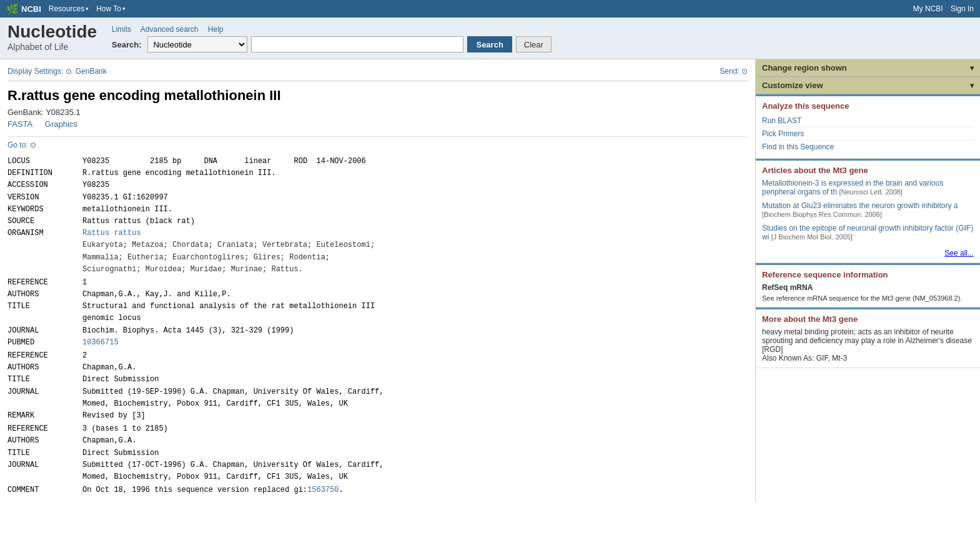 Image resolution: width=980 pixels, height=555 pixels. Describe the element at coordinates (45, 454) in the screenshot. I see `ref3-title-name: TITLE` at that location.